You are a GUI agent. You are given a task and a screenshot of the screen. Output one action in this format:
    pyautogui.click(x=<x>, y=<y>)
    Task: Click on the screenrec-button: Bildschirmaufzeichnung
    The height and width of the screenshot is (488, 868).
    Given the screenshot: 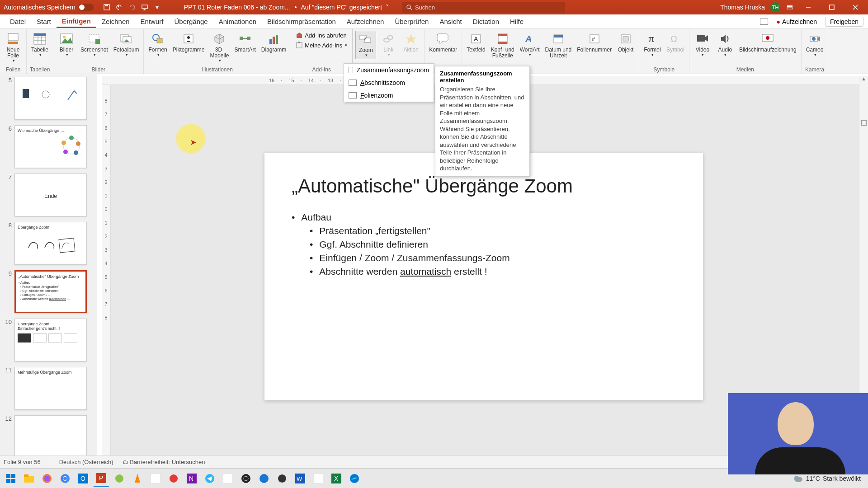 What is the action you would take?
    pyautogui.click(x=768, y=42)
    